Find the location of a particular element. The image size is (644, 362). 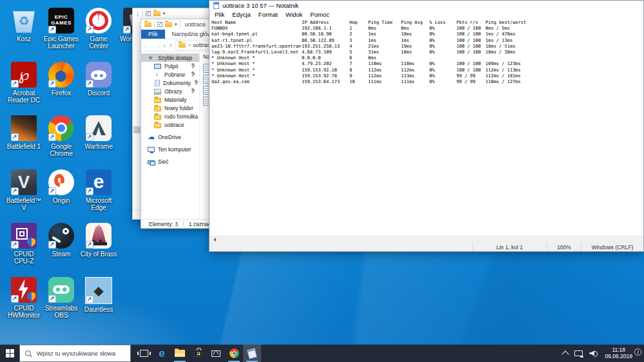

taskbar-apps: e is located at coordinates (198, 353).